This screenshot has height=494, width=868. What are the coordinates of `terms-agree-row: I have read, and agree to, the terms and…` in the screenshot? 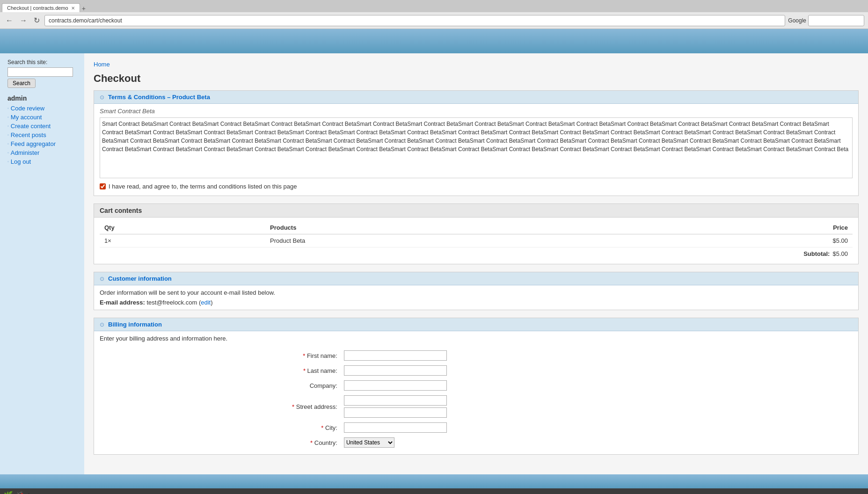 It's located at (476, 186).